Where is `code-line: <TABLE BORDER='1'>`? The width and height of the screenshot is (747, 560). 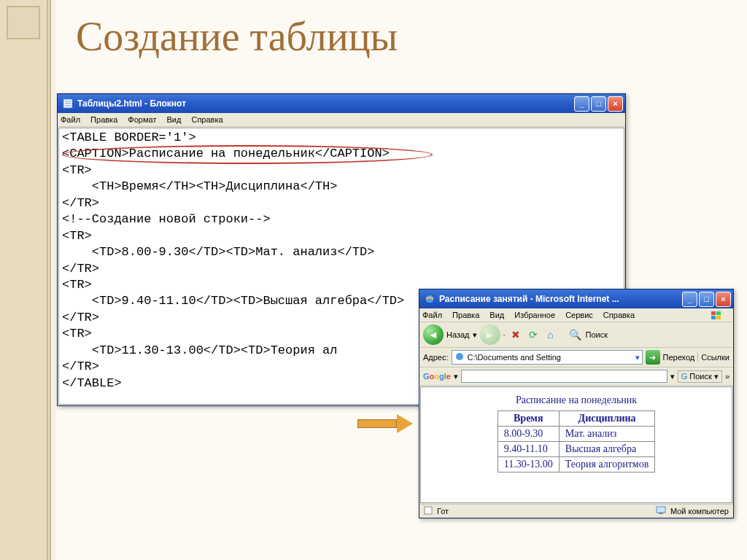 code-line: <TABLE BORDER='1'> is located at coordinates (341, 138).